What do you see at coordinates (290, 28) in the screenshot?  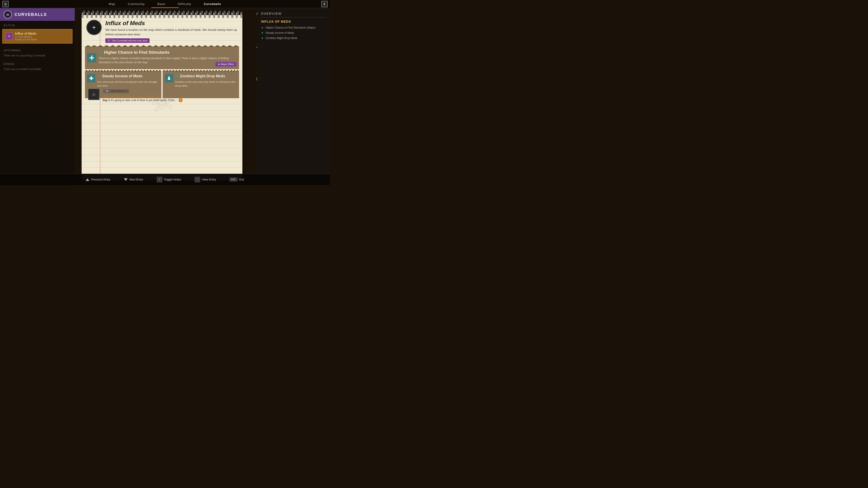 I see `overview-item-0-text: Higher Chance to Find Stimulants (Major)` at bounding box center [290, 28].